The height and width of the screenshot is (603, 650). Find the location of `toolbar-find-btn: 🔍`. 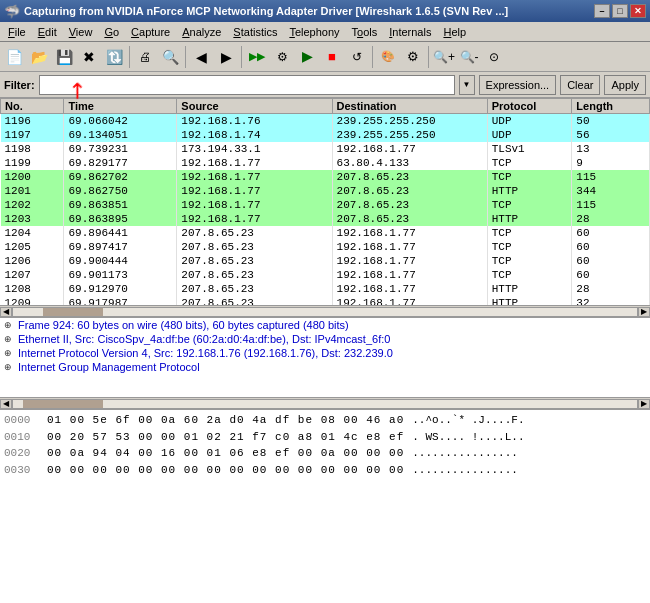

toolbar-find-btn: 🔍 is located at coordinates (170, 57).